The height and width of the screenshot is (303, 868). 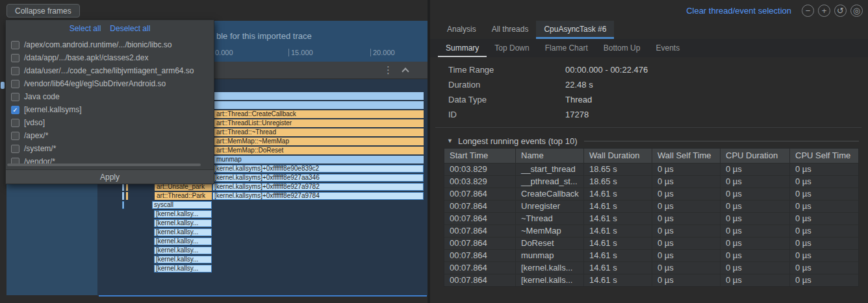 I want to click on table-row: 00:07.864DoReset14.61 s0 µs0 µs0 µs, so click(x=651, y=243).